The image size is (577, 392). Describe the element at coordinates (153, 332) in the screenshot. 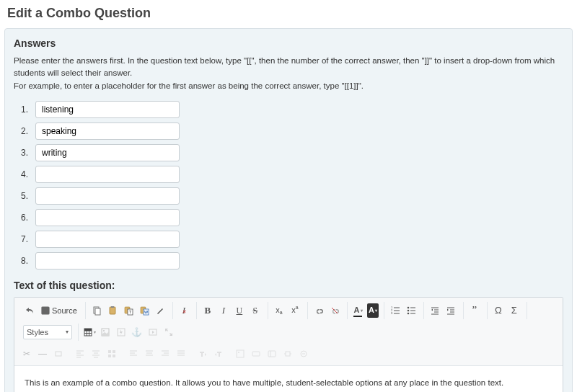

I see `embed-icon` at that location.